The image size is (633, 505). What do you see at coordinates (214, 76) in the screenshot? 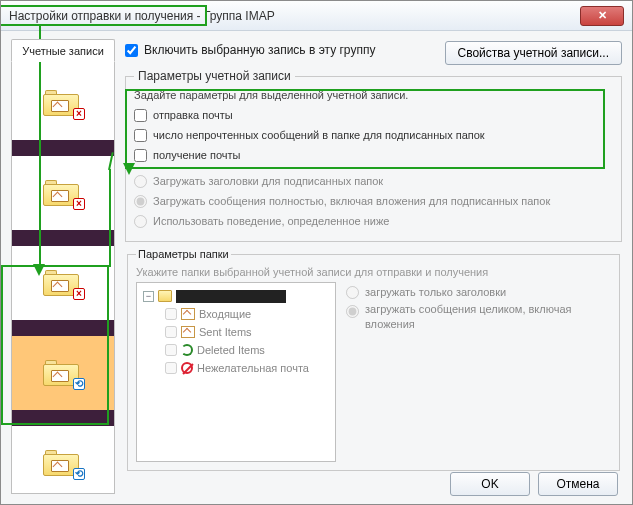
I see `account-params-legend: Параметры учетной записи` at bounding box center [214, 76].